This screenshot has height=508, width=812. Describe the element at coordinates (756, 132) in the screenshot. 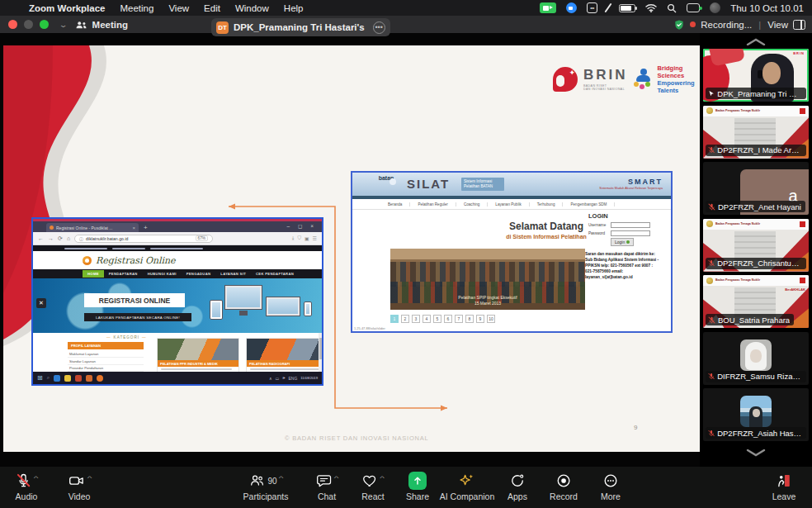

I see `participant-tile: Badan Pengawas Tenaga Nuklir DP2FRZR_I M…` at that location.